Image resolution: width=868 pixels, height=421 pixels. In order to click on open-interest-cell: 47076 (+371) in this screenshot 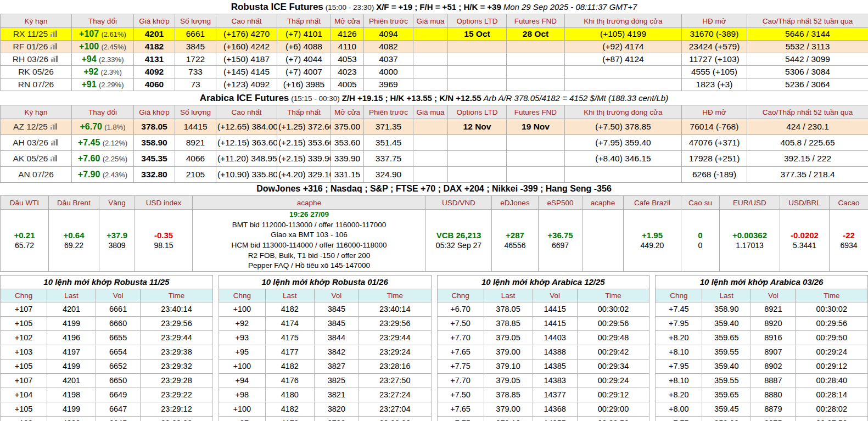, I will do `click(715, 143)`.